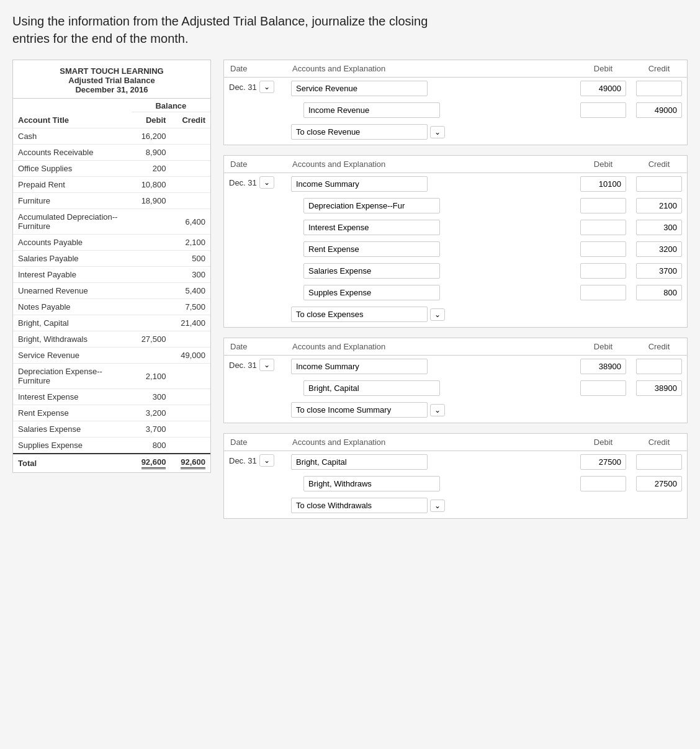  What do you see at coordinates (72, 463) in the screenshot?
I see `total-label: Total` at bounding box center [72, 463].